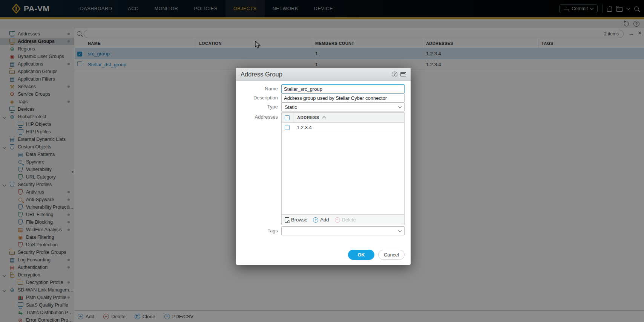 The height and width of the screenshot is (322, 644). Describe the element at coordinates (291, 107) in the screenshot. I see `type-value: Static` at that location.